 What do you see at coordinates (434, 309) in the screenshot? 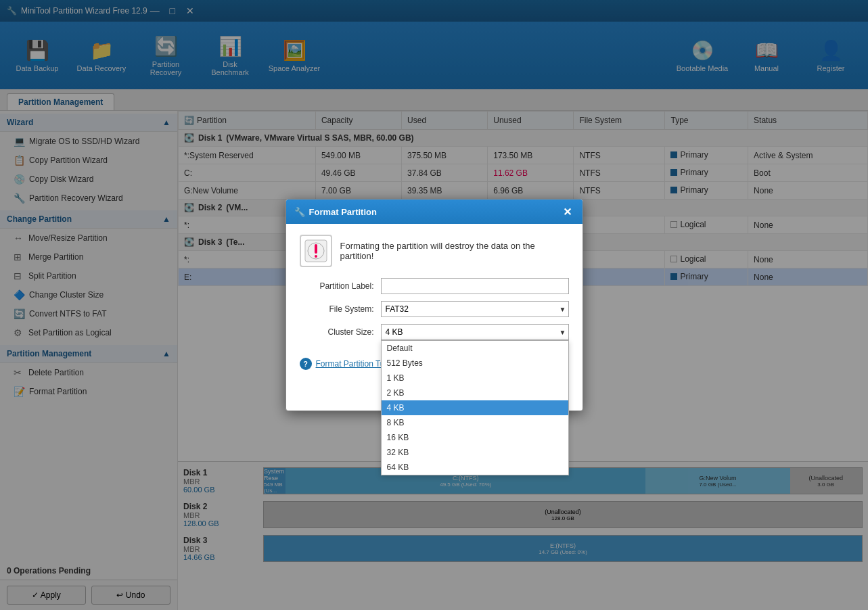
I see `file-system-row: File System: FAT32 NTFS exFAT FAT16 ▼` at bounding box center [434, 309].